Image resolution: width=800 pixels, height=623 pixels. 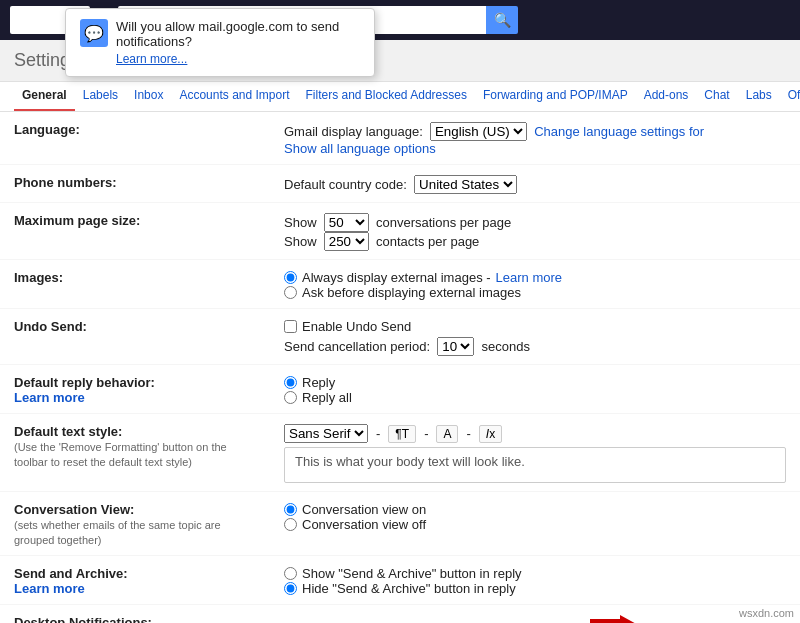 What do you see at coordinates (478, 132) in the screenshot?
I see `language-select: English (US)` at bounding box center [478, 132].